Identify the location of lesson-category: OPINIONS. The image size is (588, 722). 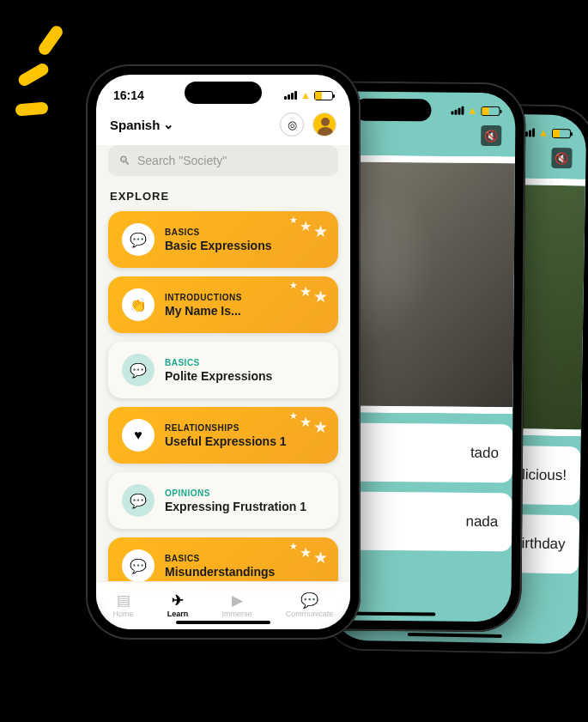
(245, 493).